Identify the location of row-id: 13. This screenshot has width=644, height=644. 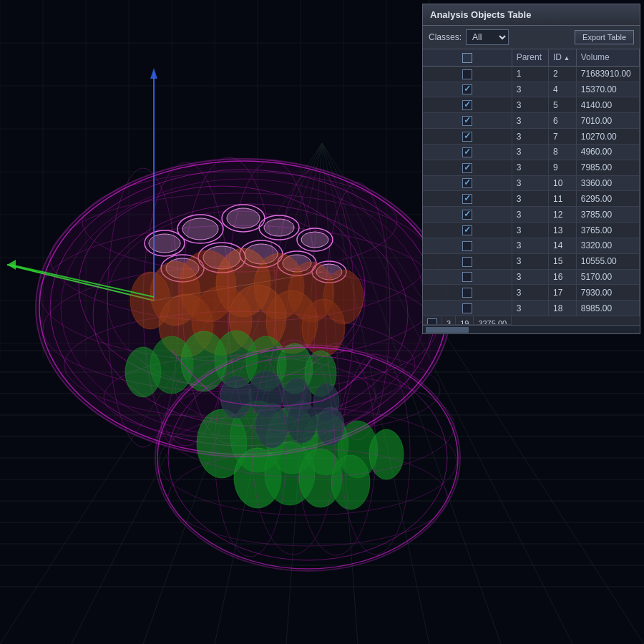
(562, 230).